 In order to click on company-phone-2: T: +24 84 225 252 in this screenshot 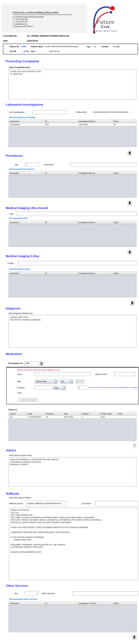, I will do `click(20, 22)`.